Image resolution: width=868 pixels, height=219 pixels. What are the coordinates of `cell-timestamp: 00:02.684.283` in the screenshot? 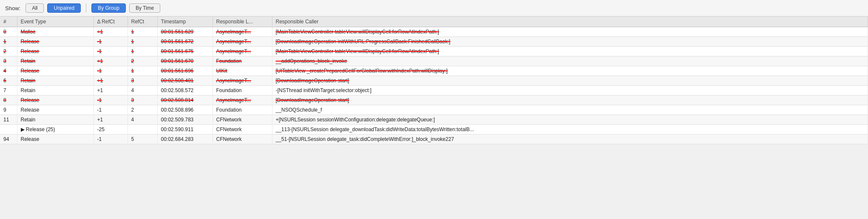 It's located at (185, 139).